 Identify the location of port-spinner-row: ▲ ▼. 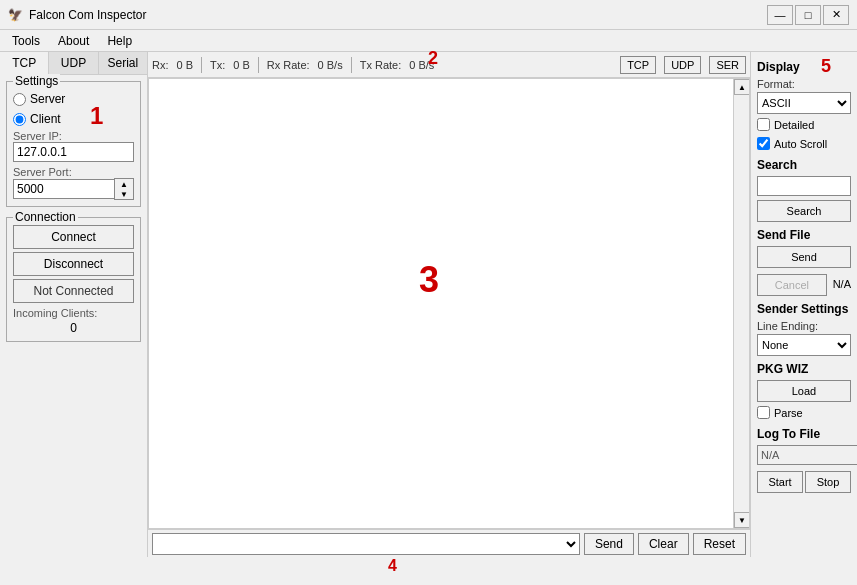
(74, 189).